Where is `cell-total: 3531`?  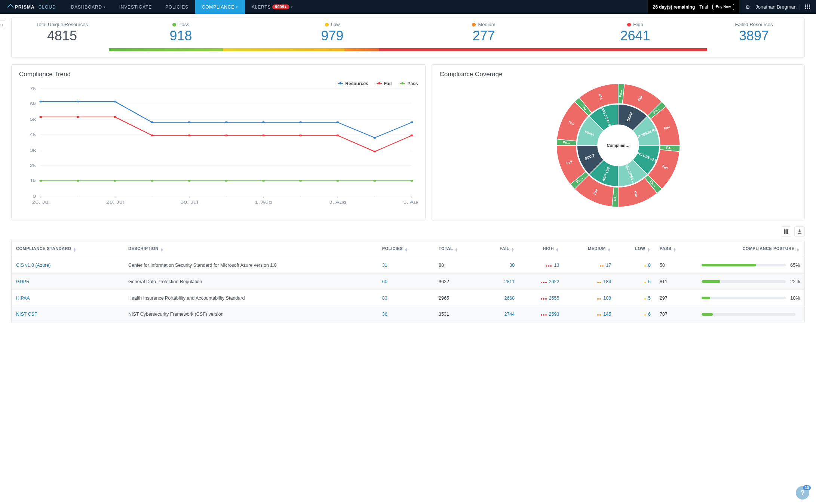 cell-total: 3531 is located at coordinates (457, 315).